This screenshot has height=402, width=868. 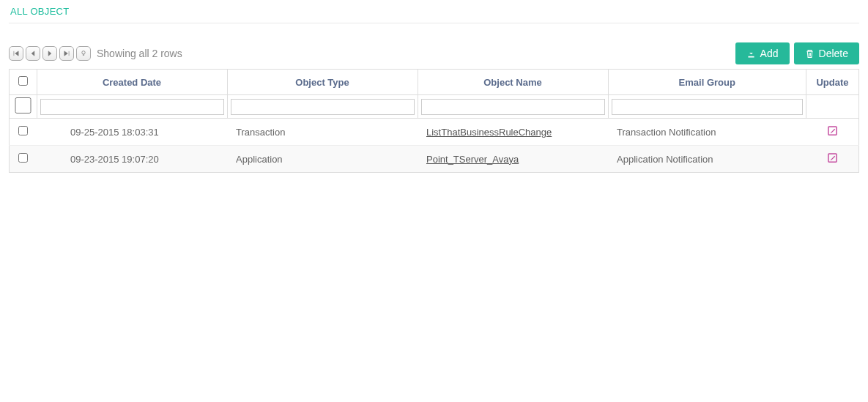 What do you see at coordinates (139, 53) in the screenshot?
I see `row-status: Showing all 2 rows` at bounding box center [139, 53].